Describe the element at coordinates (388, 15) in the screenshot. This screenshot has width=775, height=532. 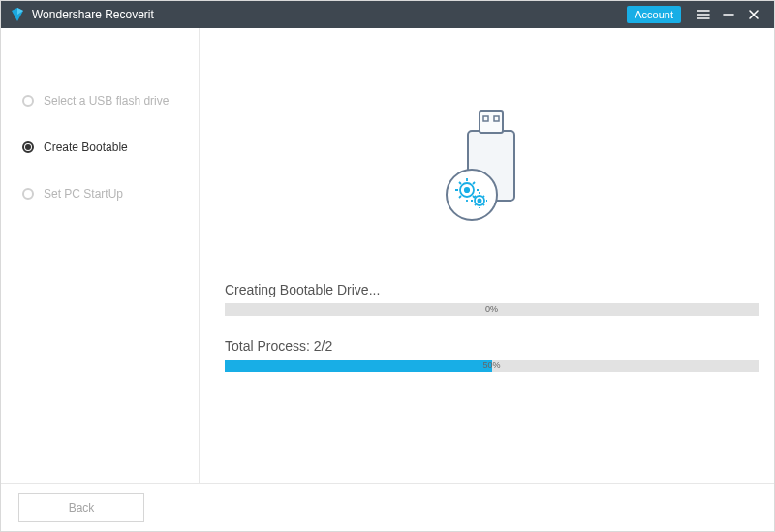
I see `titlebar: Wondershare Recoverit Account` at that location.